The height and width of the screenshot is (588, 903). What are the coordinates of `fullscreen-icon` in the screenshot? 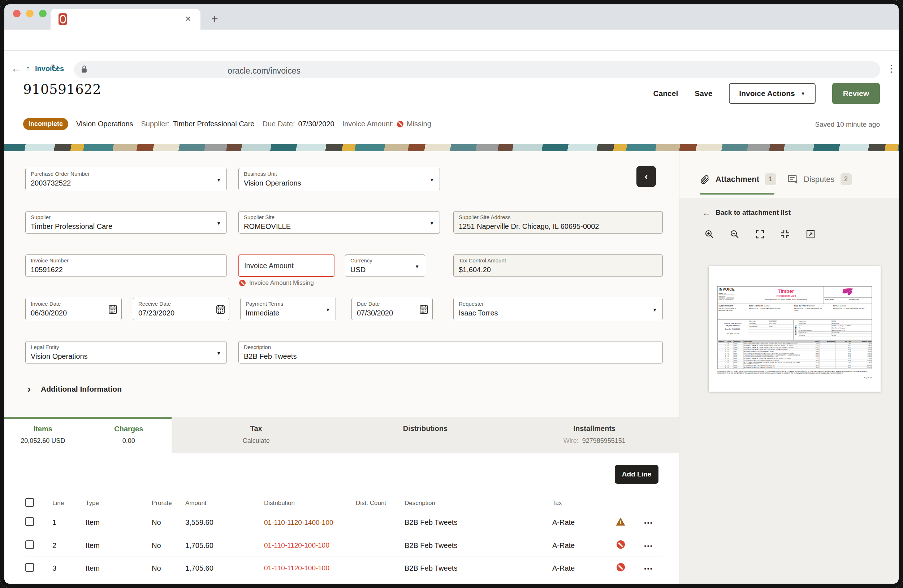 It's located at (760, 234).